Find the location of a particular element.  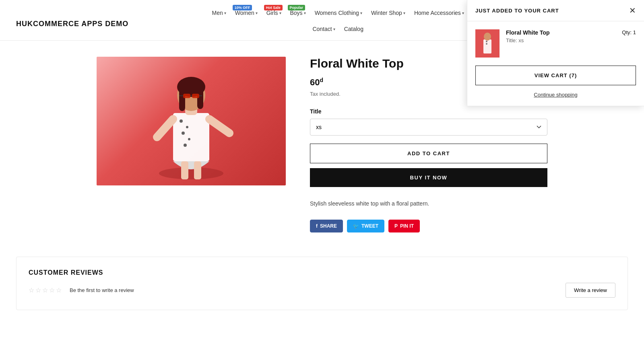

nav-arrow-men: ▾ is located at coordinates (225, 13).